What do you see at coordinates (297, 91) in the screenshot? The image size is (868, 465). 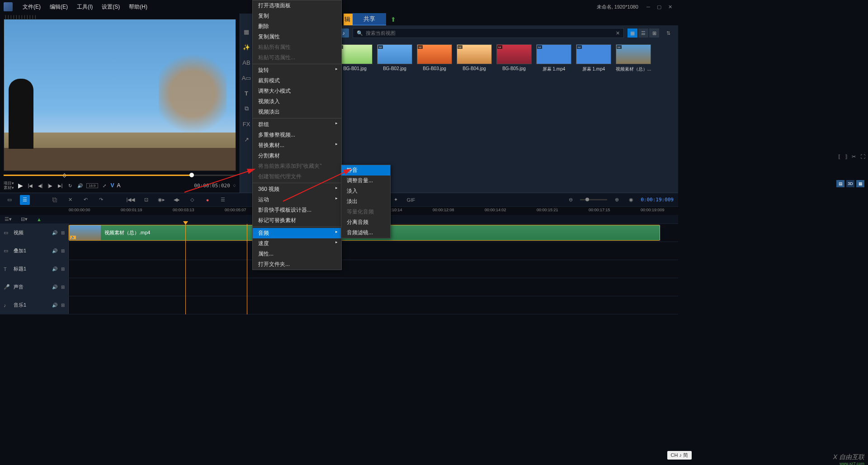 I see `ctx-item: 调整大小模式` at bounding box center [297, 91].